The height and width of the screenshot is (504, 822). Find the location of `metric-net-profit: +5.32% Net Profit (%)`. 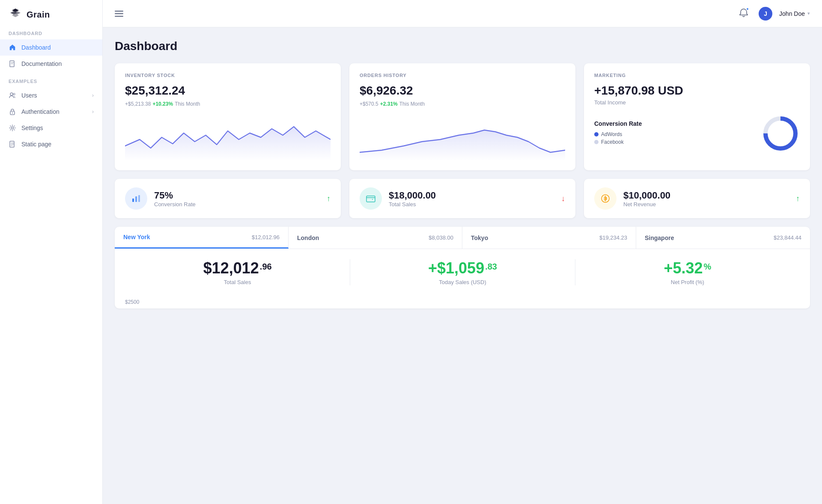

metric-net-profit: +5.32% Net Profit (%) is located at coordinates (688, 272).